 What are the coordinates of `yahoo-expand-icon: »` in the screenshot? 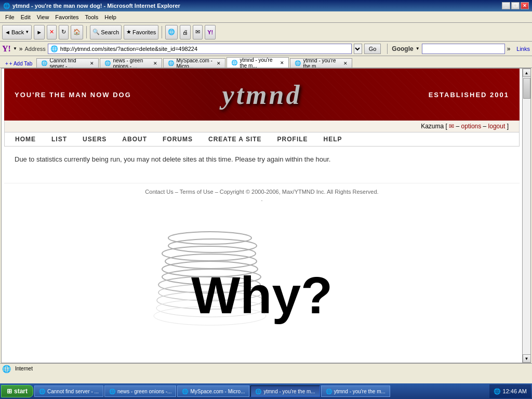 It's located at (21, 49).